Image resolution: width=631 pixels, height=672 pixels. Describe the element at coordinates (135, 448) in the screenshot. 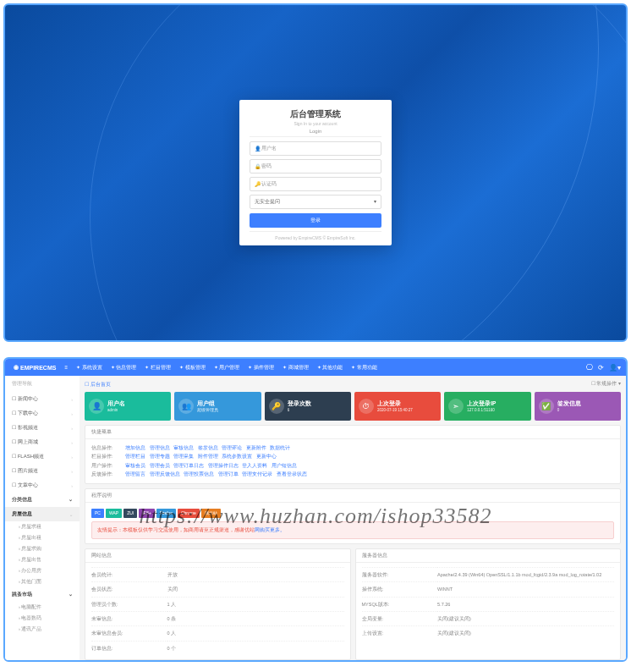

I see `quick-link: 增加信息` at that location.